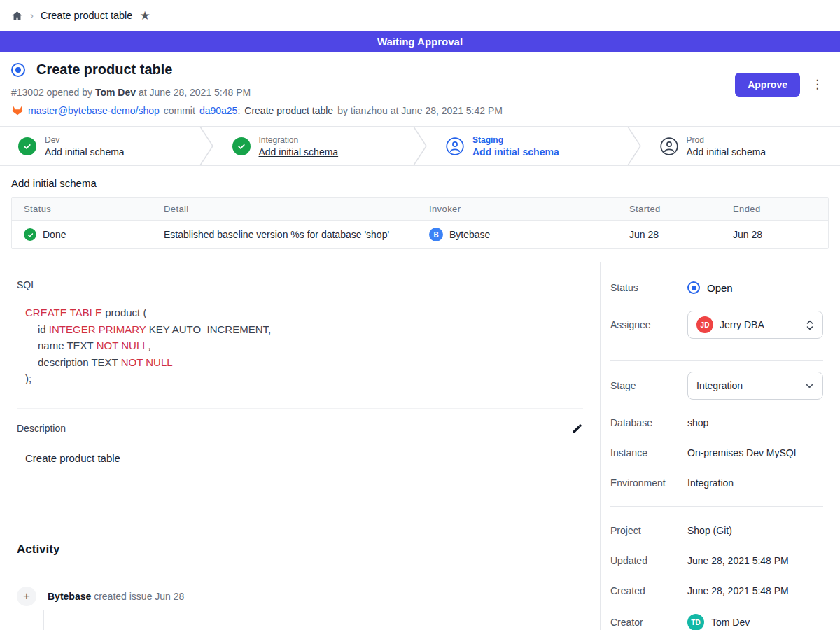  What do you see at coordinates (69, 596) in the screenshot?
I see `activity-actor: Bytebase` at bounding box center [69, 596].